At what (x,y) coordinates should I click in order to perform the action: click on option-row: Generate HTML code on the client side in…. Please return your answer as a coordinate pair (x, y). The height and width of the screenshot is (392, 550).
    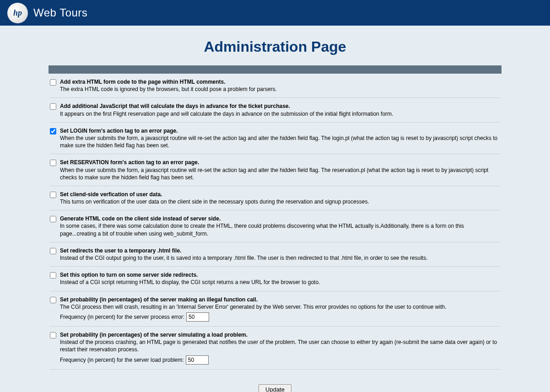
    Looking at the image, I should click on (275, 224).